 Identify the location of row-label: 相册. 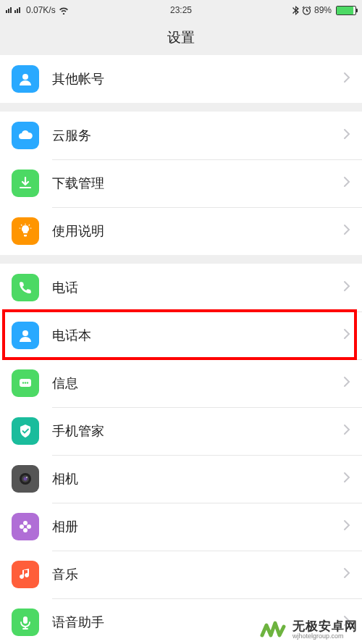
(198, 527).